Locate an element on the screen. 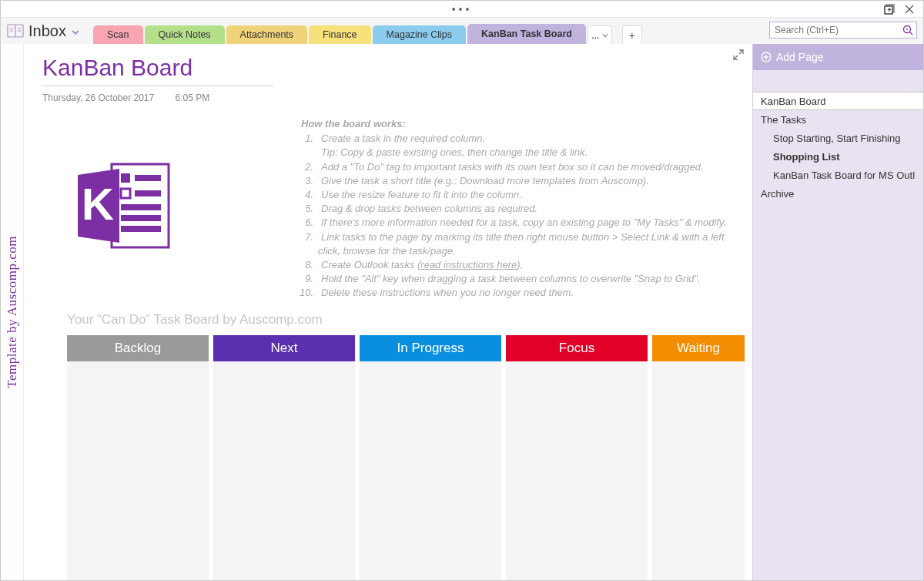 This screenshot has height=581, width=924. page-date: Thursday, 26 October 2017 is located at coordinates (99, 98).